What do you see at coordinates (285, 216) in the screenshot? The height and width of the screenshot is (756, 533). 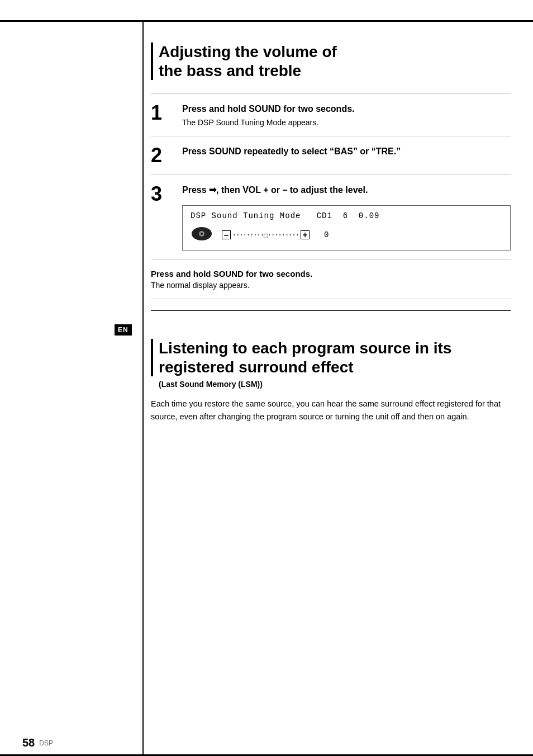 I see `lcd-text: DSP Sound Tuning Mode CD1 6 0.09` at bounding box center [285, 216].